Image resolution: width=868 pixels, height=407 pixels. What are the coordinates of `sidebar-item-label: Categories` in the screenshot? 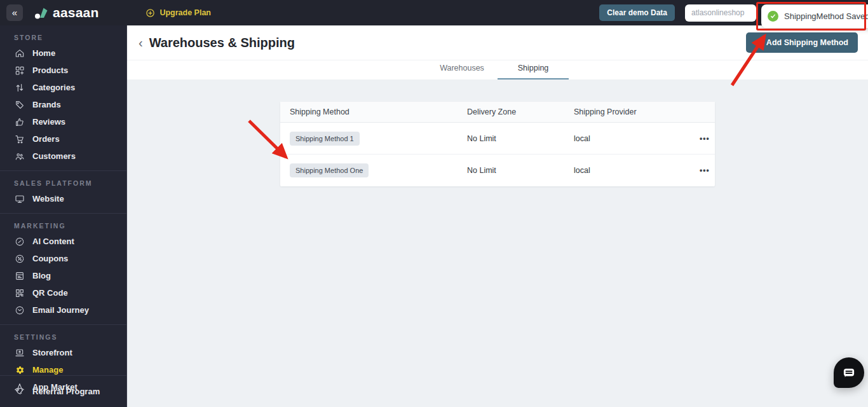 It's located at (53, 88).